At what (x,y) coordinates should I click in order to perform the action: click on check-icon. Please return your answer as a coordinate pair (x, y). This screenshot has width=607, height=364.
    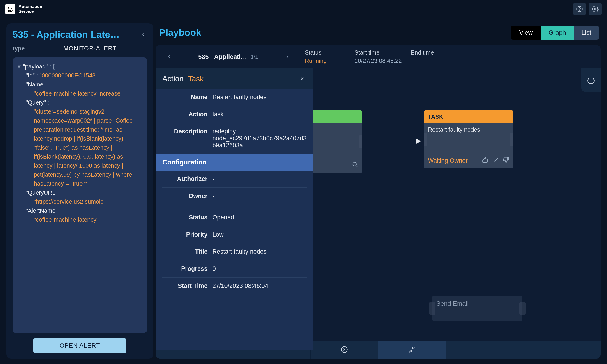
    Looking at the image, I should click on (496, 161).